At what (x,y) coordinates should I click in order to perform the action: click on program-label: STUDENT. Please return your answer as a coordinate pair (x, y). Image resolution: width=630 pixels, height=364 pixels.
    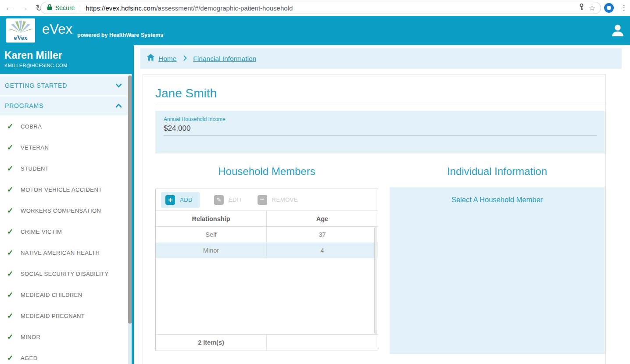
    Looking at the image, I should click on (35, 168).